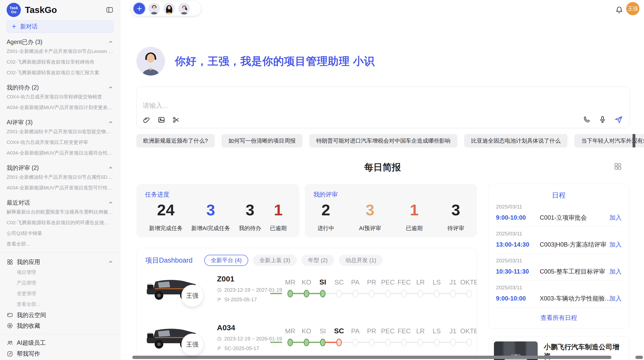 This screenshot has height=360, width=644. Describe the element at coordinates (60, 326) in the screenshot. I see `sidebar-item-favorites: 我的收藏` at that location.